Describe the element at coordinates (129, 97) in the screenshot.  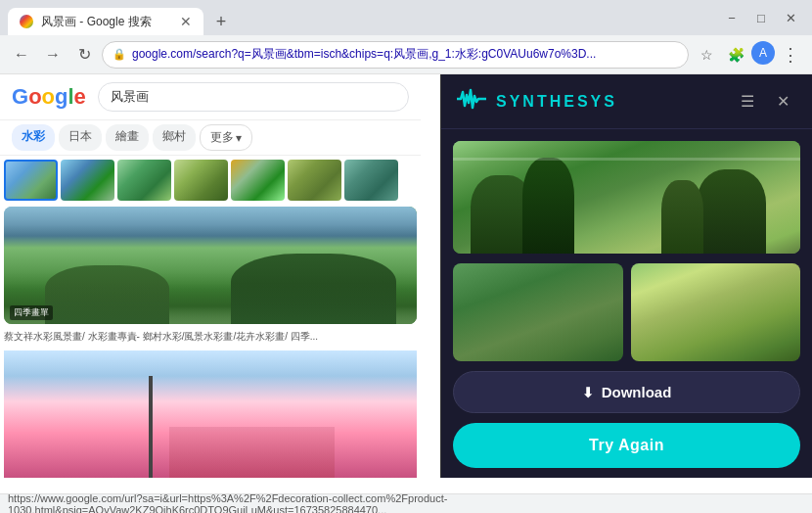
I see `search-query: 风景画` at that location.